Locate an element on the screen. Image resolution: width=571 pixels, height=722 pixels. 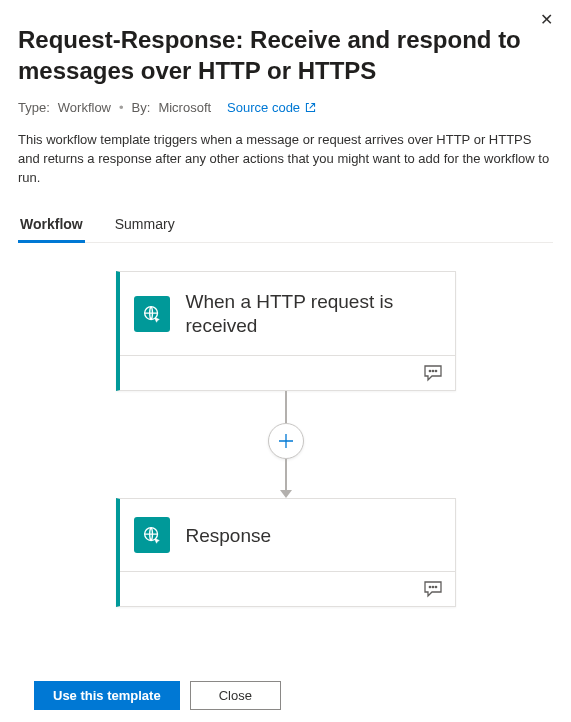
close-button: Close is located at coordinates (236, 696).